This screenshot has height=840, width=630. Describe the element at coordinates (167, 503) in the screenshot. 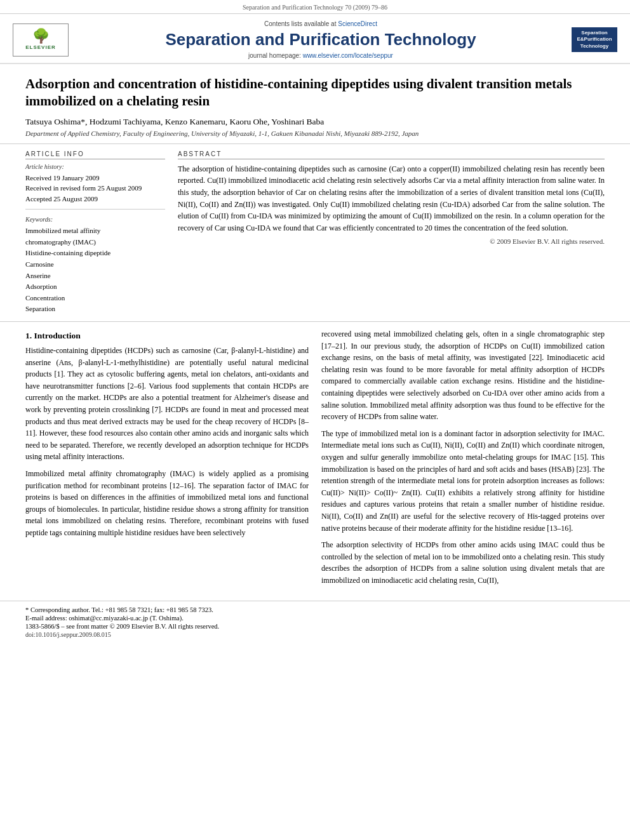

I see `intro-paragraph-2: Immobilized metal affinity chromatograph…` at that location.